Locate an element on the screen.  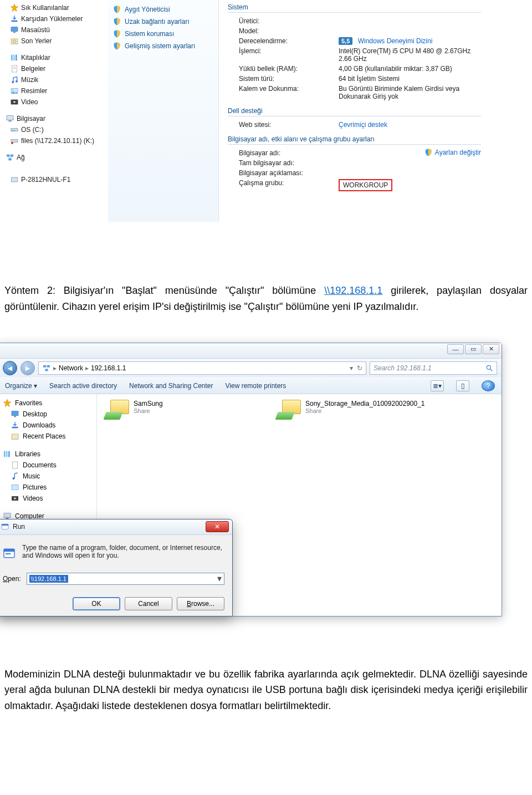
task-device-manager: Aygıt Yöneticisi is located at coordinates (163, 9).